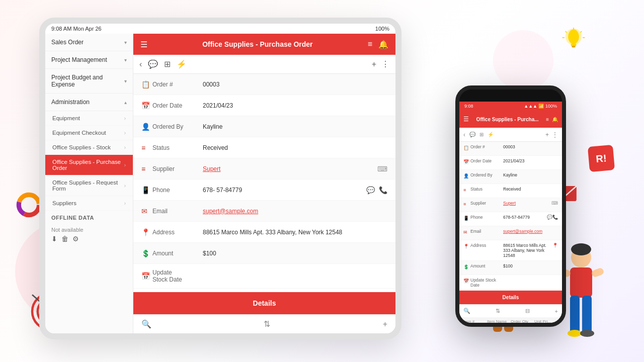  What do you see at coordinates (295, 232) in the screenshot?
I see `address-value: 88615 Marco Mills Apt. 333 Albany, New Y…` at bounding box center [295, 232].